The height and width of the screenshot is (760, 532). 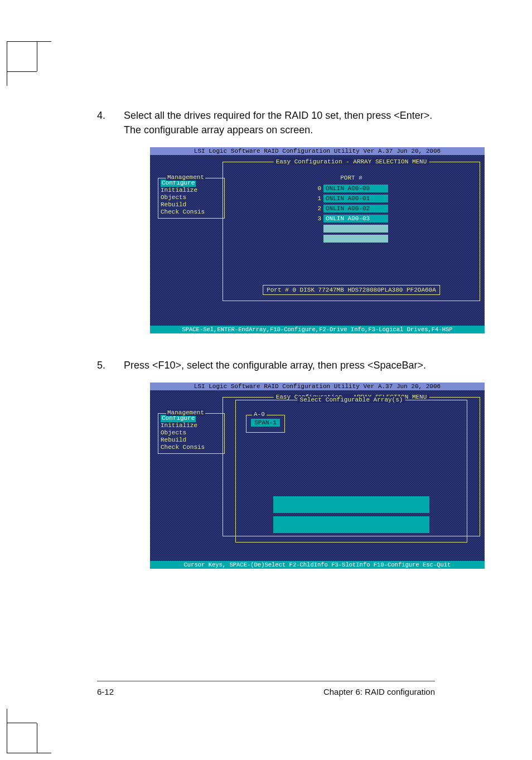 What do you see at coordinates (103, 365) in the screenshot?
I see `step-number: 5.` at bounding box center [103, 365].